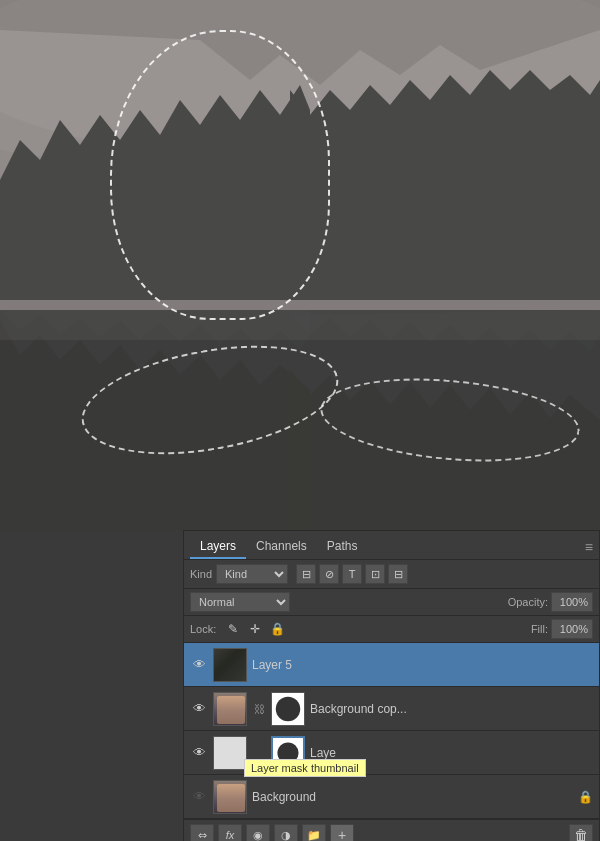  I want to click on fill-label: Fill:, so click(540, 629).